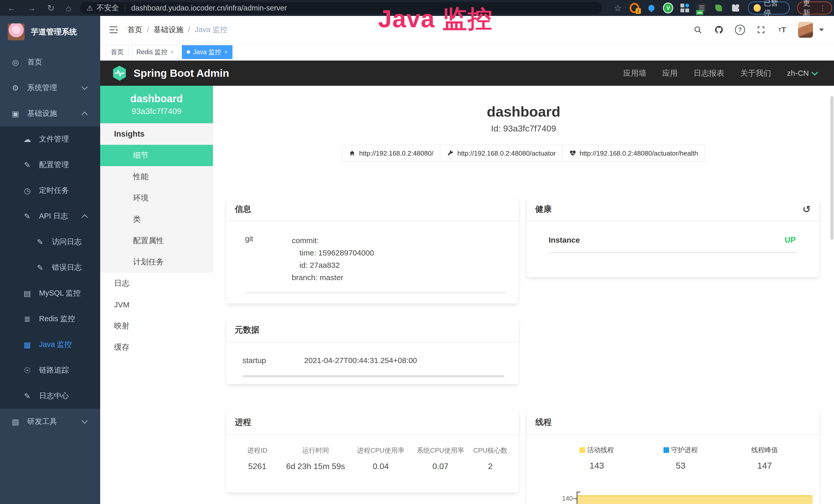  Describe the element at coordinates (698, 30) in the screenshot. I see `search-icon` at that location.